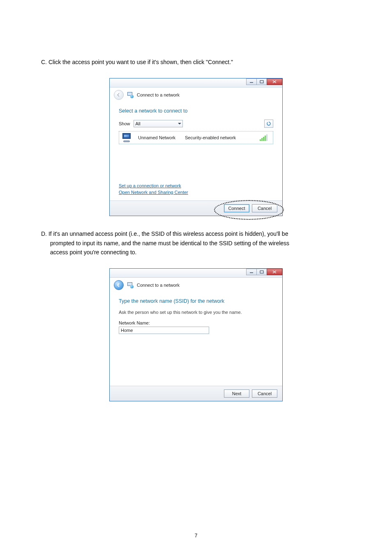 This screenshot has width=392, height=555. I want to click on button-bar: Connect Cancel, so click(196, 208).